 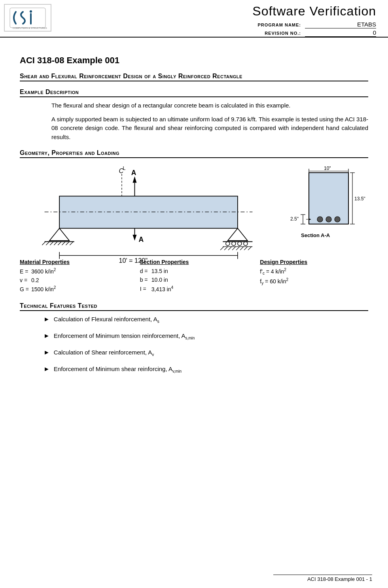 I want to click on svg-text: 10' = 120", so click(x=133, y=260).